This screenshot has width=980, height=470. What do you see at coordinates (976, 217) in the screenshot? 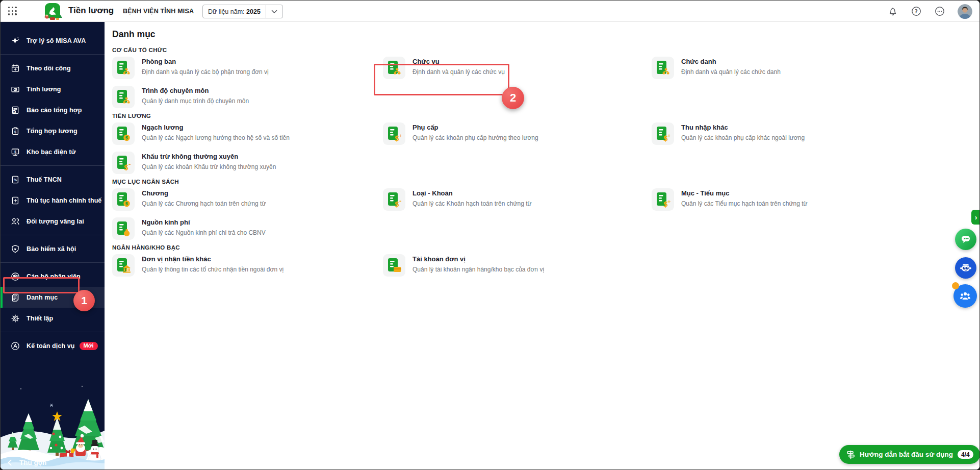
I see `expand-panel-tab: ›` at bounding box center [976, 217].